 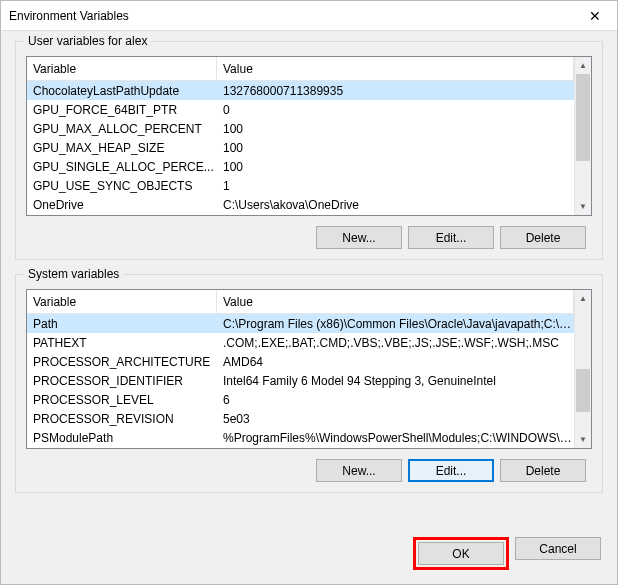 What do you see at coordinates (300, 186) in the screenshot?
I see `table-row: GPU_USE_SYNC_OBJECTS1` at bounding box center [300, 186].